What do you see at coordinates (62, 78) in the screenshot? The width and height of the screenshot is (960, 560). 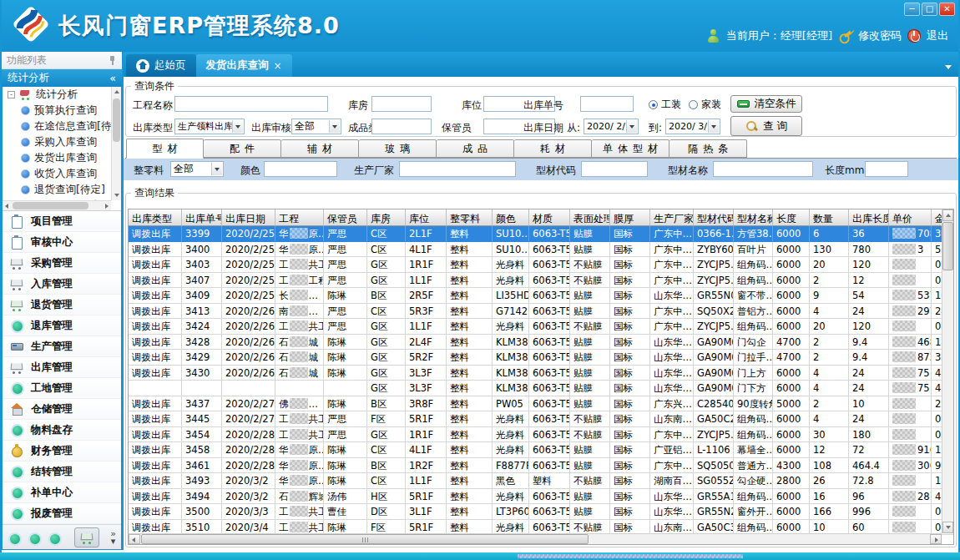 I see `sidebar-section-statistics: 统计分析 «` at bounding box center [62, 78].